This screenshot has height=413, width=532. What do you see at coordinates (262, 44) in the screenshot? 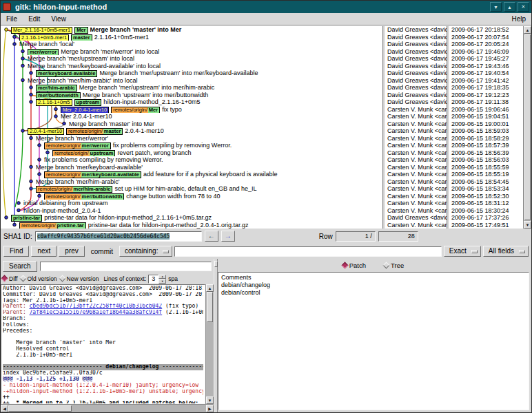
I see `commit-row: Merge branch 'local'David Greaves <david…` at bounding box center [262, 44].